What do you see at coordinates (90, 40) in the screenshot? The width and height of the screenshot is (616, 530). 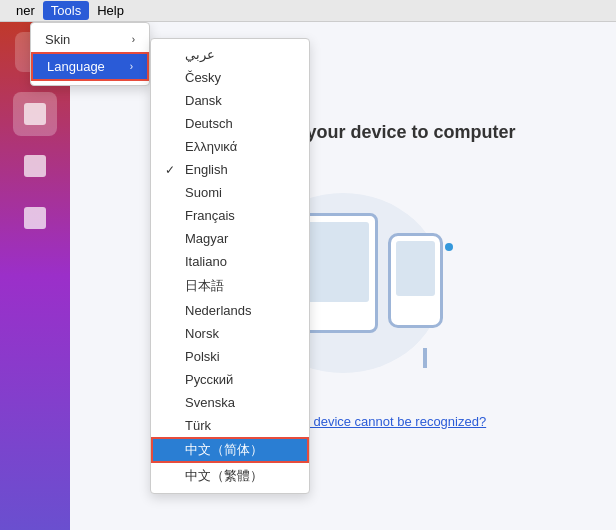 I see `tools-menu-skin: Skin ›` at bounding box center [90, 40].